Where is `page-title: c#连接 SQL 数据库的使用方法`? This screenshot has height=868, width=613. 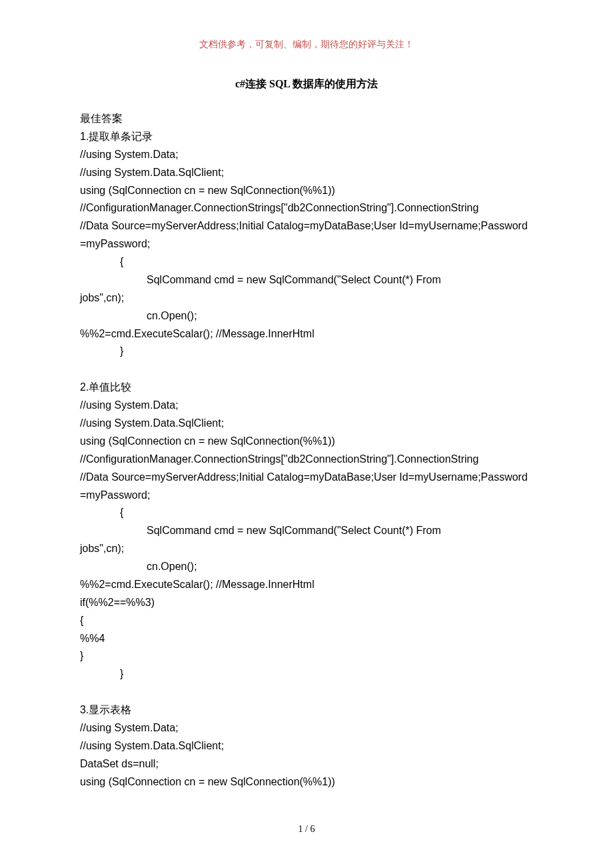 page-title: c#连接 SQL 数据库的使用方法 is located at coordinates (306, 84).